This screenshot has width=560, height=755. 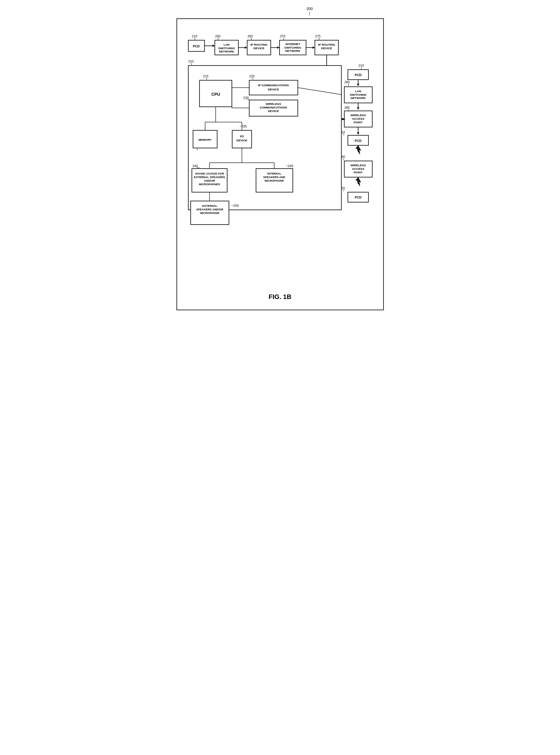 What do you see at coordinates (196, 46) in the screenshot?
I see `label-pcd-top: PCD` at bounding box center [196, 46].